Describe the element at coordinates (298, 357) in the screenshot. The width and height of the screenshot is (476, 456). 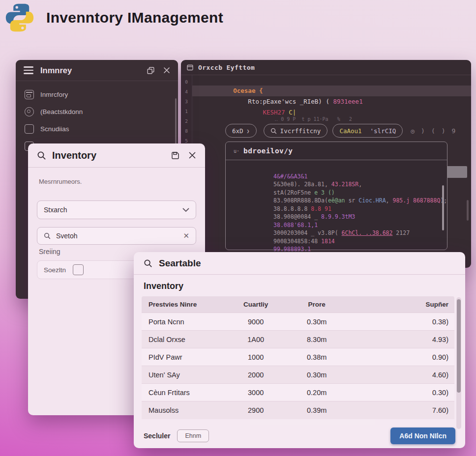
I see `table-row: PIdV Pawr 1000 0.38m 0.90)` at that location.